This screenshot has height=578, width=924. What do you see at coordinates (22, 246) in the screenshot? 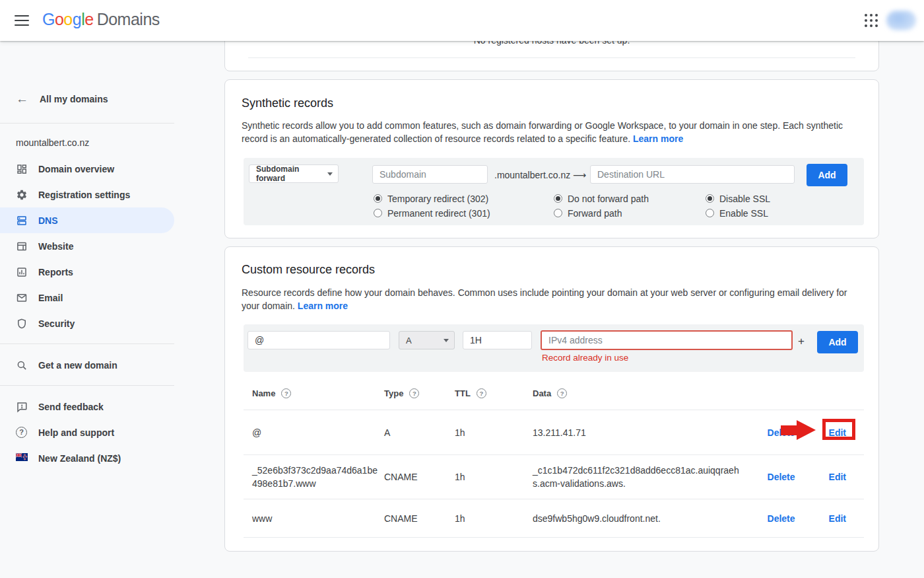
I see `browser-icon` at bounding box center [22, 246].